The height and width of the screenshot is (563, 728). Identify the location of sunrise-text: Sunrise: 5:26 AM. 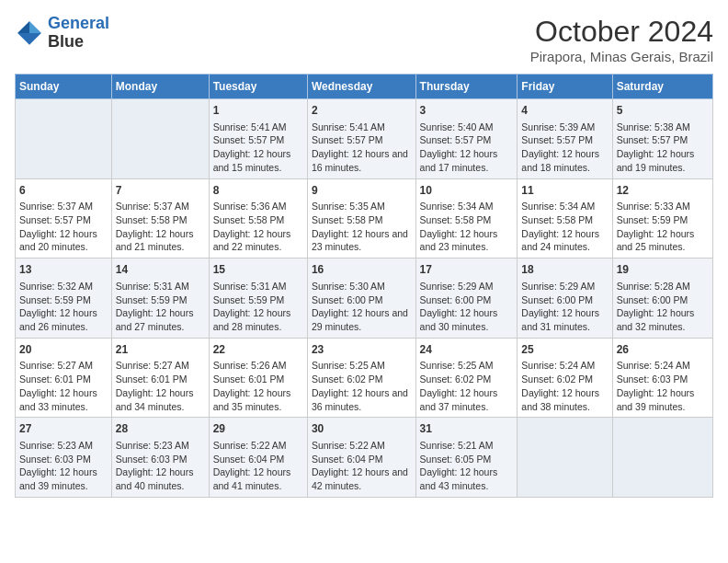
(258, 366).